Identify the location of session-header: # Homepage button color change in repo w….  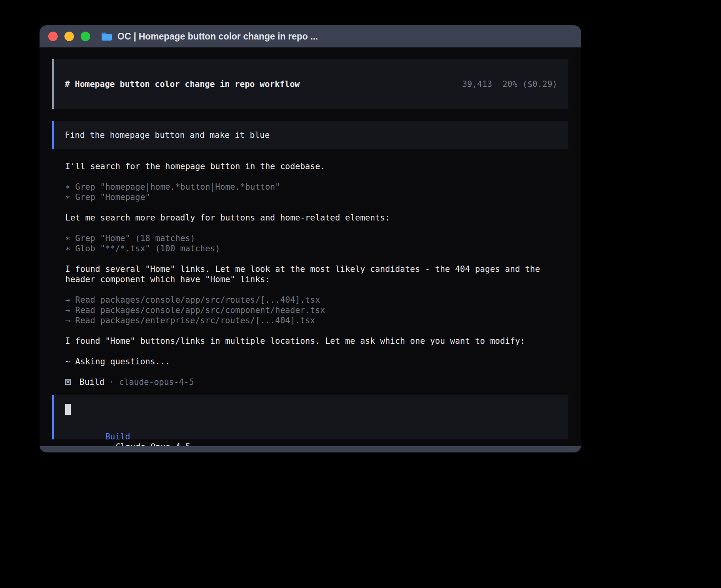
(310, 84).